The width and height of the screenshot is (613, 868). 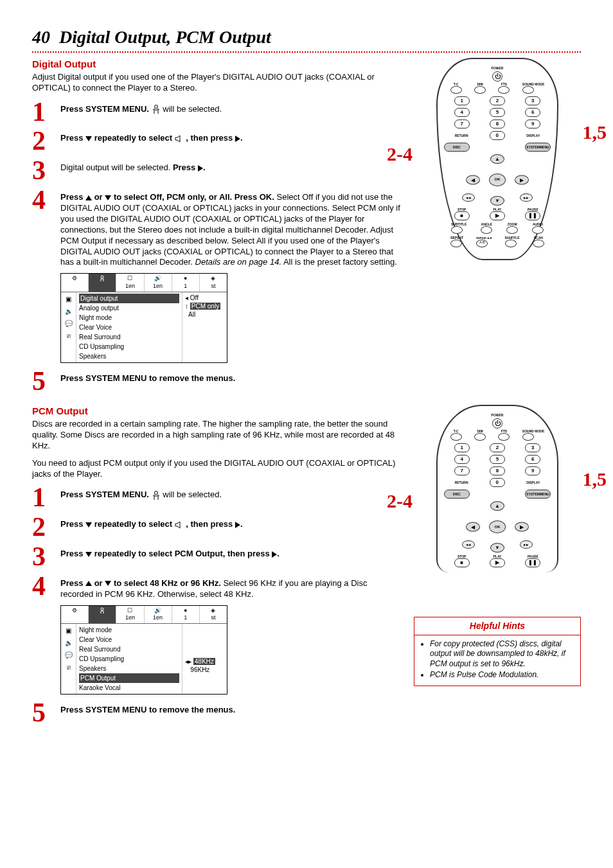 What do you see at coordinates (497, 501) in the screenshot?
I see `remote-illustration-2: 2-4 1,5 POWER⏻ T-C DIM FTS SOUND MODE 12…` at bounding box center [497, 501].